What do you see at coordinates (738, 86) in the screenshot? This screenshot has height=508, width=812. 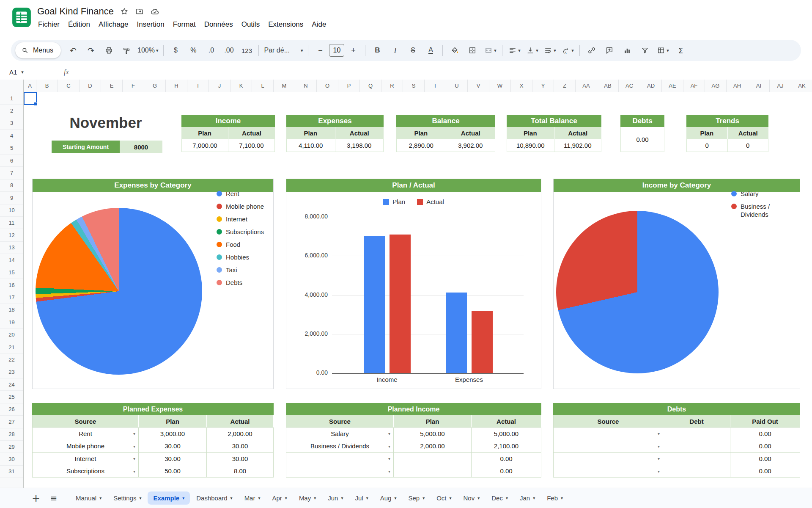 I see `column-header: AH` at bounding box center [738, 86].